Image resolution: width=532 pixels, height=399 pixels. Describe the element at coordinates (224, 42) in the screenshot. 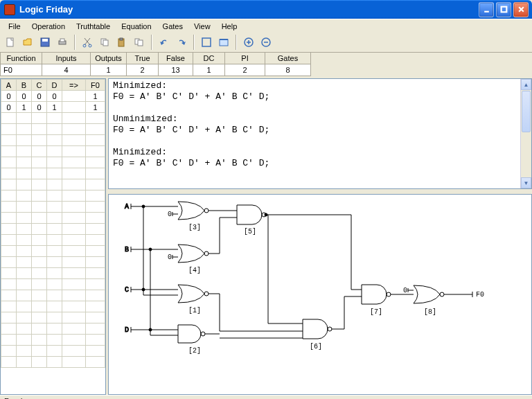

I see `zoom-window-icon` at that location.